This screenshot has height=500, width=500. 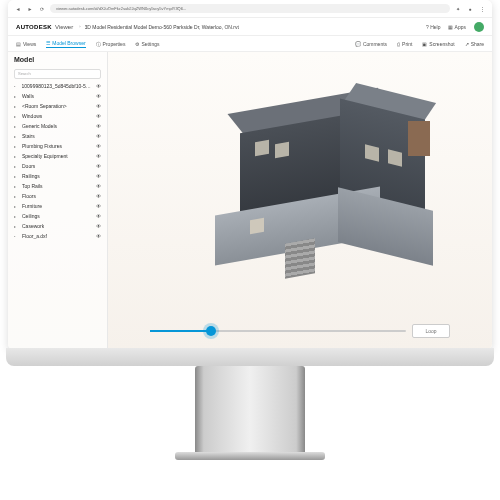 What do you see at coordinates (64, 27) in the screenshot?
I see `product-name: Viewer` at bounding box center [64, 27].